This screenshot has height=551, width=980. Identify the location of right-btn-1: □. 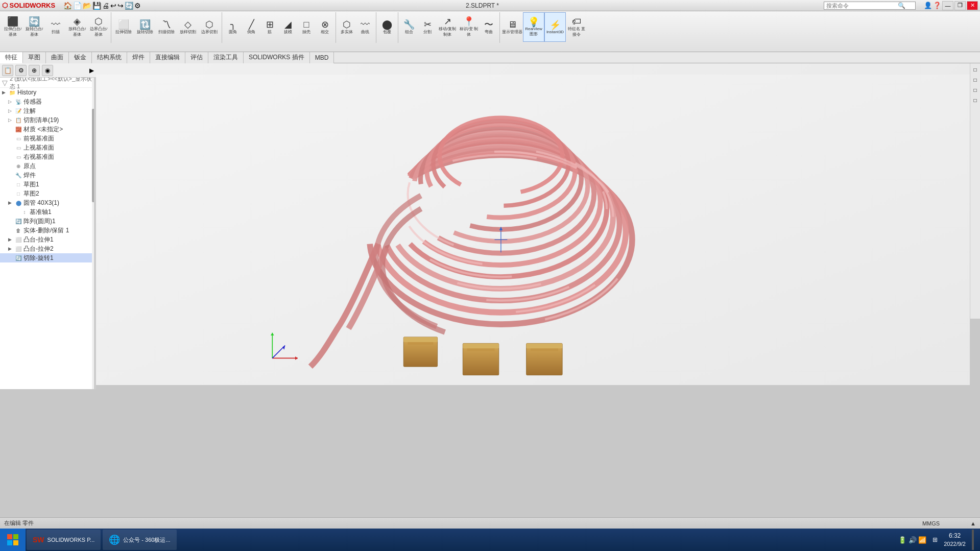
(975, 69).